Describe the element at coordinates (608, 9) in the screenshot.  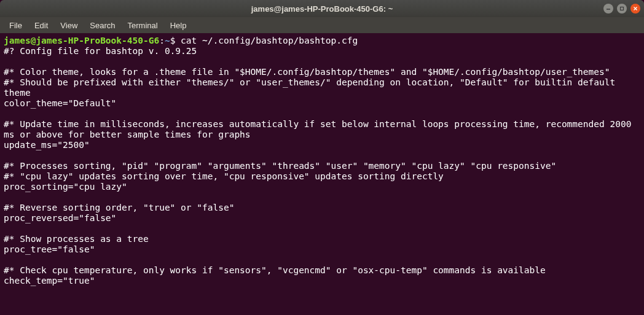
I see `minimize-button` at that location.